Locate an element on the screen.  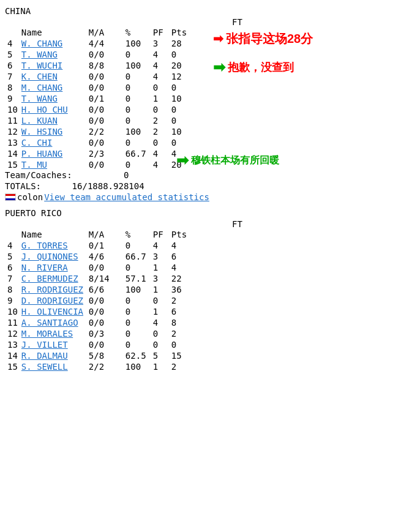
player-name: T. WUCHI is located at coordinates (53, 66).